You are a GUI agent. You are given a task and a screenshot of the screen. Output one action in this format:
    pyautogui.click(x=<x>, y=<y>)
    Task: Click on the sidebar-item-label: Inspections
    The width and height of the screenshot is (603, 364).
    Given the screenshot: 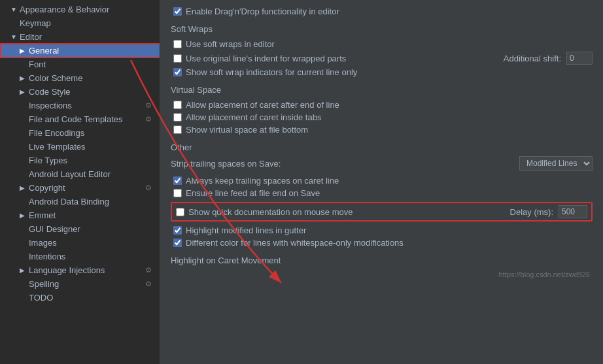 What is the action you would take?
    pyautogui.click(x=50, y=106)
    